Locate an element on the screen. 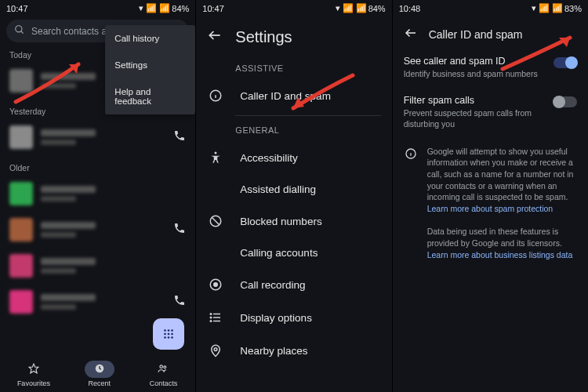 The height and width of the screenshot is (392, 588). setting-accessibility: Accessibility is located at coordinates (293, 158).